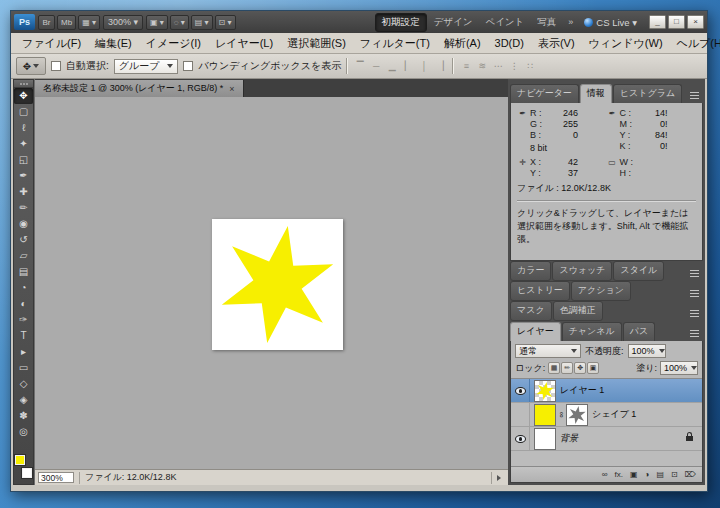 This screenshot has height=508, width=720. I want to click on align-left-edges: ▏, so click(408, 66).